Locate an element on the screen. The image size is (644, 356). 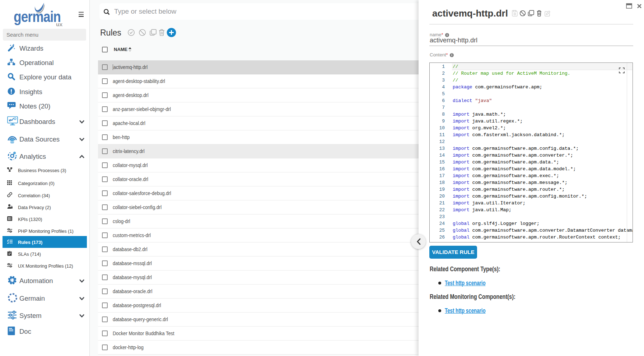
svg-text: germain is located at coordinates (37, 17).